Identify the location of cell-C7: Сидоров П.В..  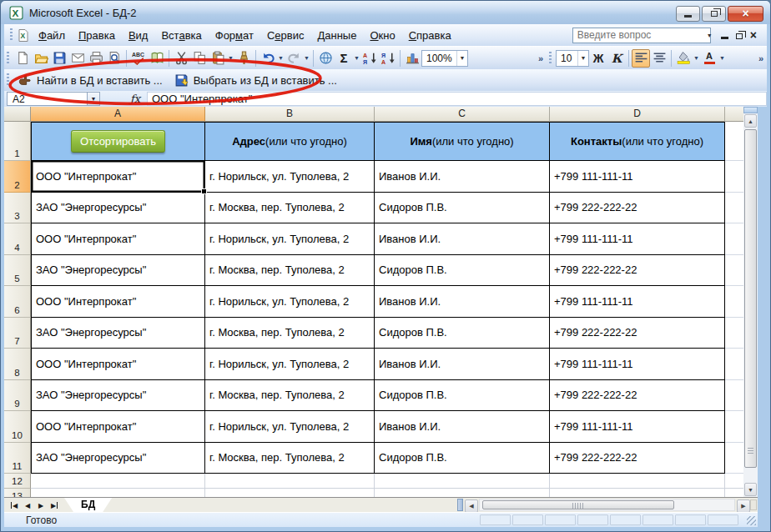
(462, 334).